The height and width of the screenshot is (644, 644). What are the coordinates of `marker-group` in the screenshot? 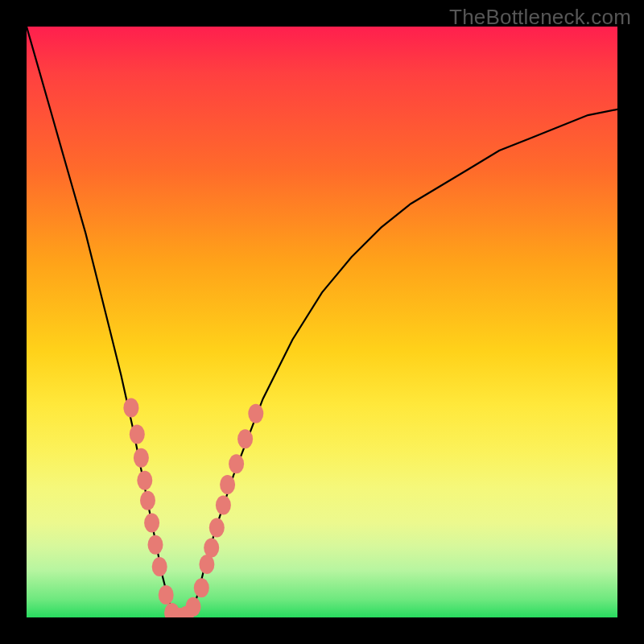 It's located at (193, 507).